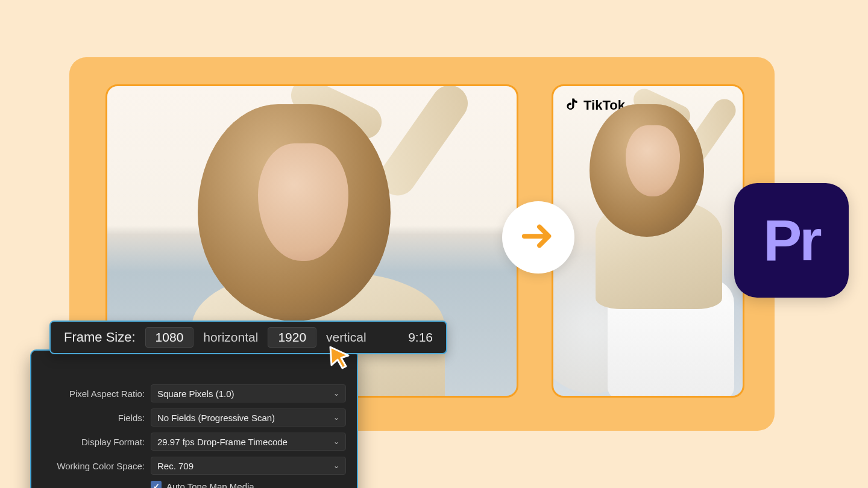 Image resolution: width=868 pixels, height=488 pixels. I want to click on frame-height-input: 1920, so click(292, 337).